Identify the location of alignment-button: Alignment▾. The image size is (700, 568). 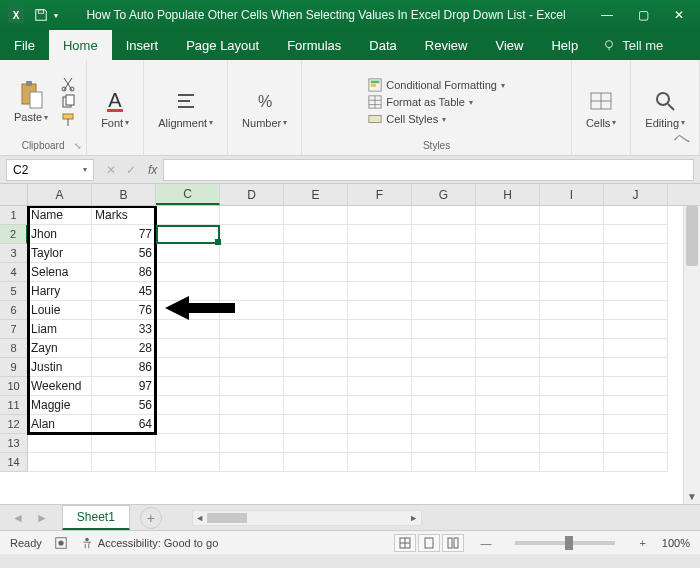
(186, 108).